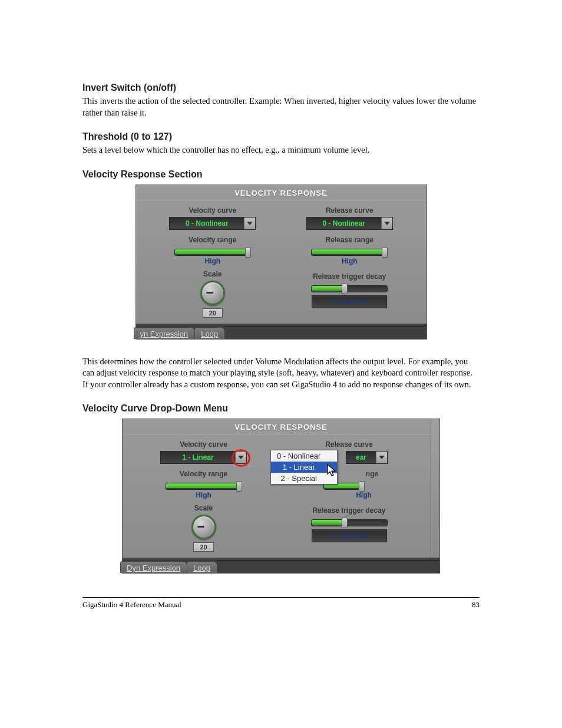 The width and height of the screenshot is (562, 728). Describe the element at coordinates (281, 598) in the screenshot. I see `footer-rule` at that location.